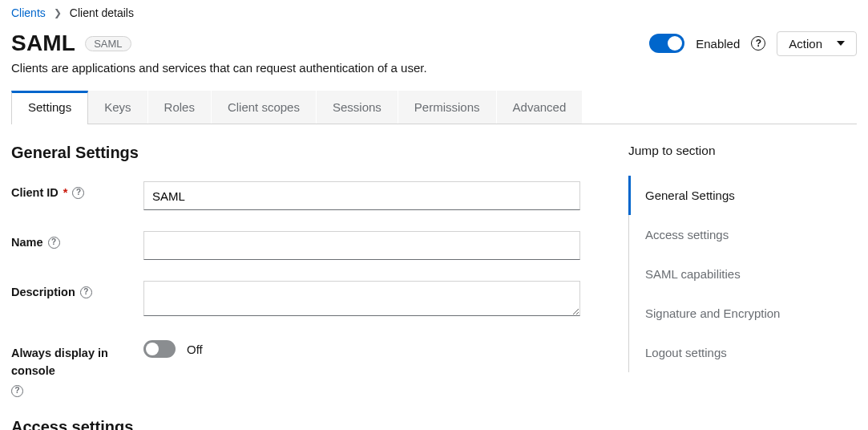 The width and height of the screenshot is (868, 430). What do you see at coordinates (264, 108) in the screenshot?
I see `tab-client-scopes: Client scopes` at bounding box center [264, 108].